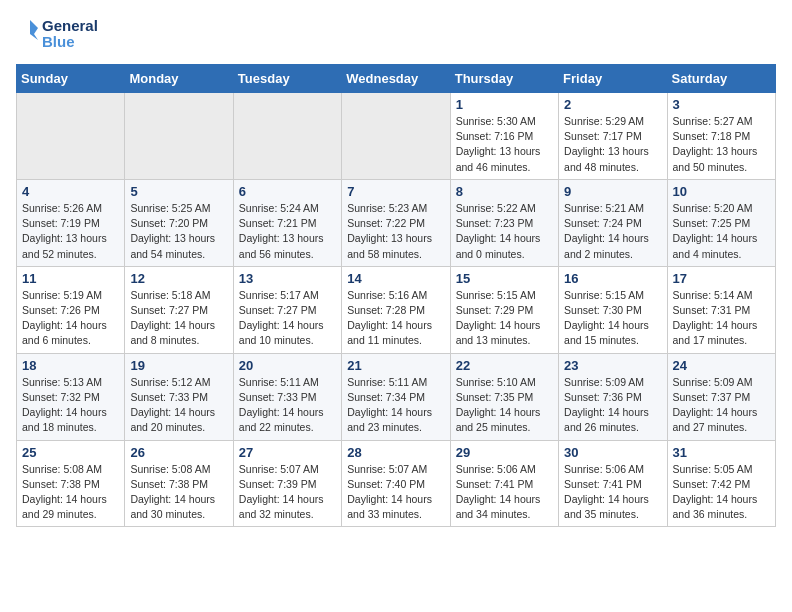  What do you see at coordinates (178, 366) in the screenshot?
I see `day-number: 19` at bounding box center [178, 366].